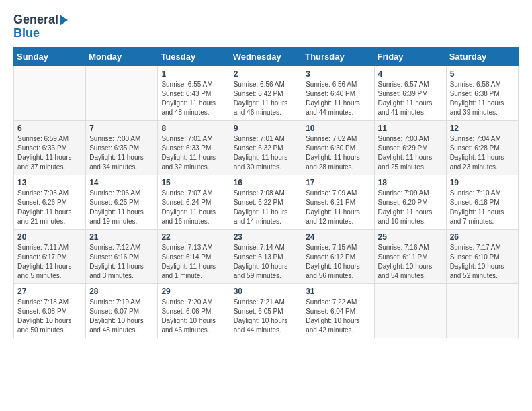 The width and height of the screenshot is (532, 411). I want to click on calendar-cell: 2Sunrise: 6:56 AM Sunset: 6:42 PM Daylig…, so click(266, 93).